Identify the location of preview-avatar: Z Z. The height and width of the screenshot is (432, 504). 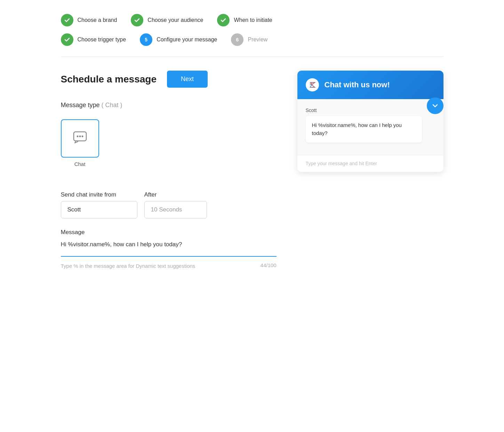
(312, 85).